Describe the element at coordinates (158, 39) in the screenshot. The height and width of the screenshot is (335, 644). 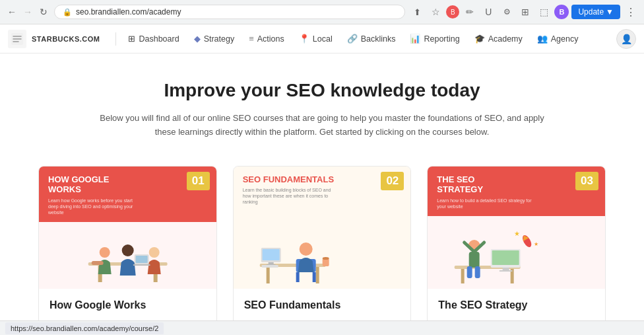
I see `nav-label-dashboard: Dashboard` at that location.